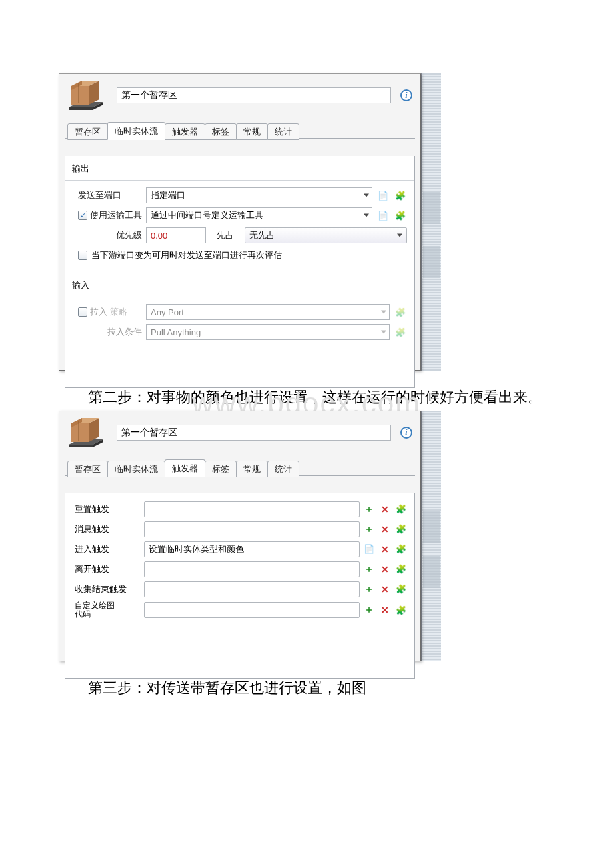 Image resolution: width=613 pixels, height=868 pixels. Describe the element at coordinates (83, 215) in the screenshot. I see `use-transport-checkbox` at that location.